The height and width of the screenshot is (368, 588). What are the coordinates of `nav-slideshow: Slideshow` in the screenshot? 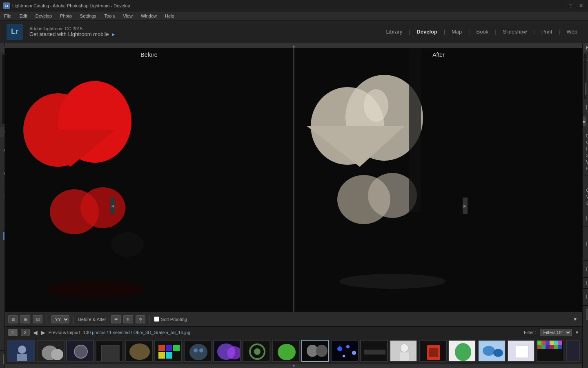 It's located at (514, 32).